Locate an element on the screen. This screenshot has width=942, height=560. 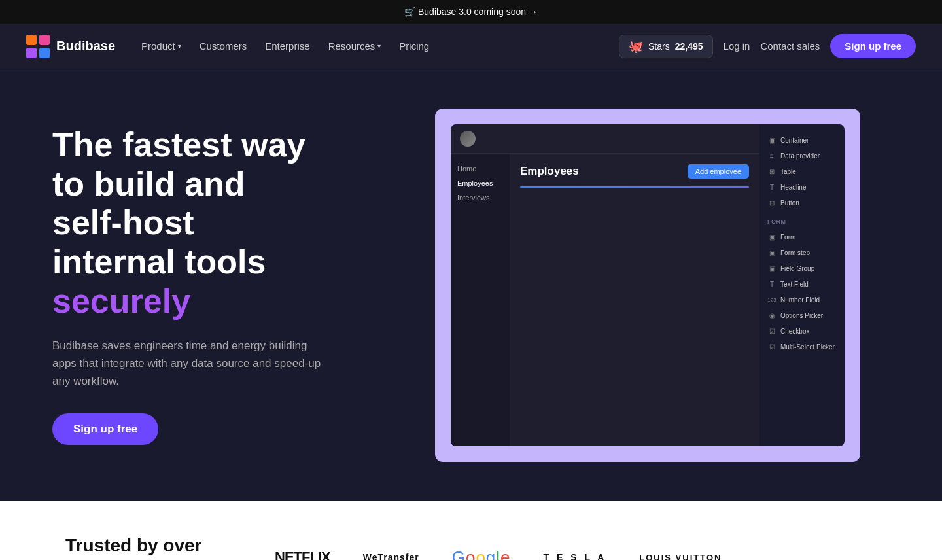
button-icon: ⊟ is located at coordinates (772, 203).